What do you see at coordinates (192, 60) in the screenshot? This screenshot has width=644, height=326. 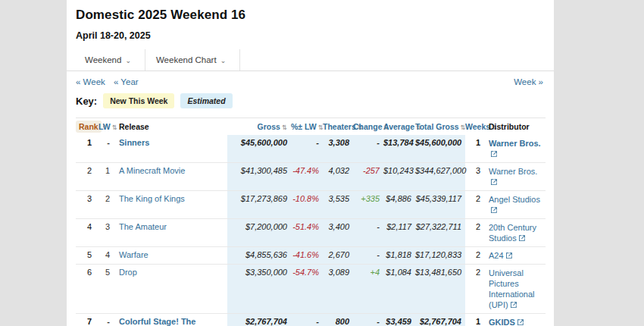 I see `tab-weekend-chart: Weekend Chart⌄` at bounding box center [192, 60].